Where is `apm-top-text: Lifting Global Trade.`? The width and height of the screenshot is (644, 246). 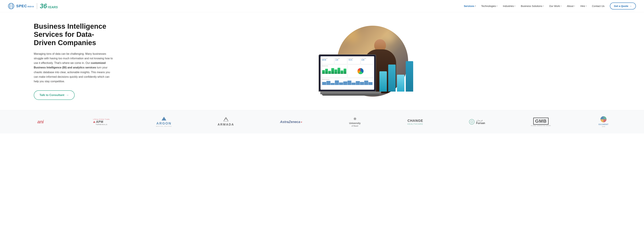 apm-top-text: Lifting Global Trade. is located at coordinates (102, 119).